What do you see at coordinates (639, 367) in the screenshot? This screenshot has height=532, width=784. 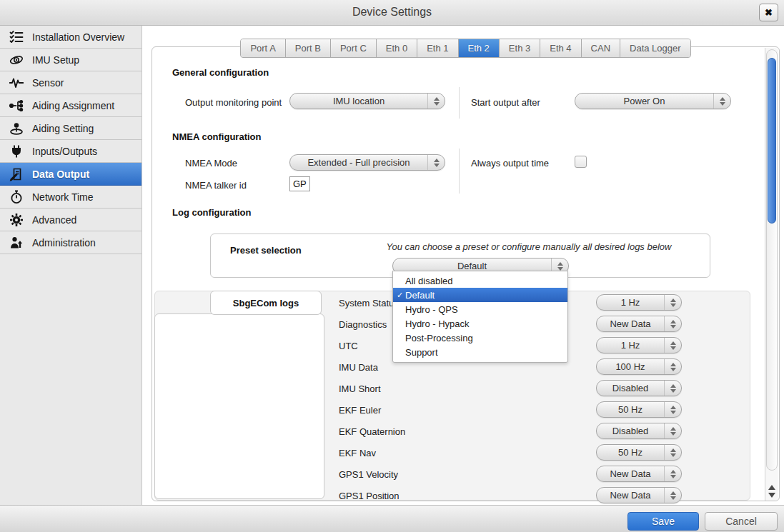 I see `log-rate-select-imu-data: 100 Hz` at bounding box center [639, 367].